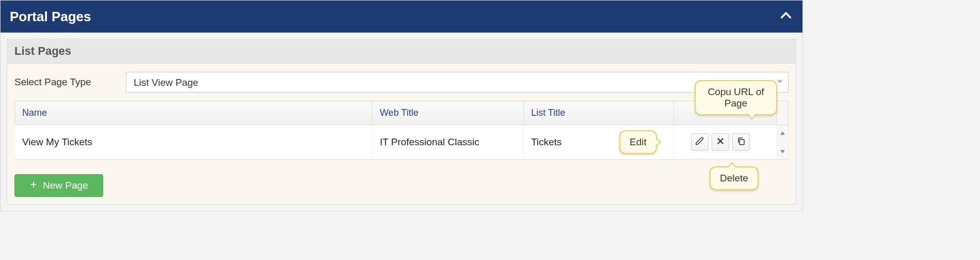 Image resolution: width=980 pixels, height=260 pixels. Describe the element at coordinates (726, 143) in the screenshot. I see `cell-actions` at that location.